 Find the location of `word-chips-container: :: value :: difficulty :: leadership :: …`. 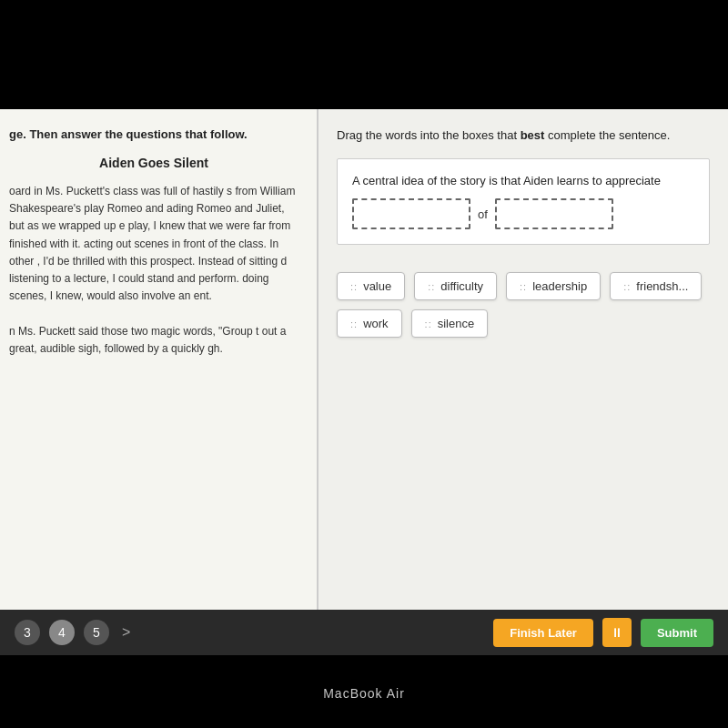

word-chips-container: :: value :: difficulty :: leadership :: … is located at coordinates (523, 305).